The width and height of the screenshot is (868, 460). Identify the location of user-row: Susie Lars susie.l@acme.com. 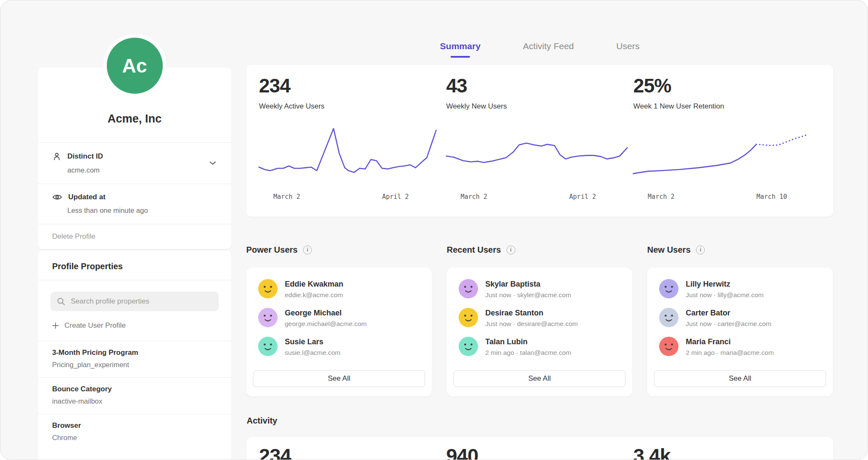
(339, 347).